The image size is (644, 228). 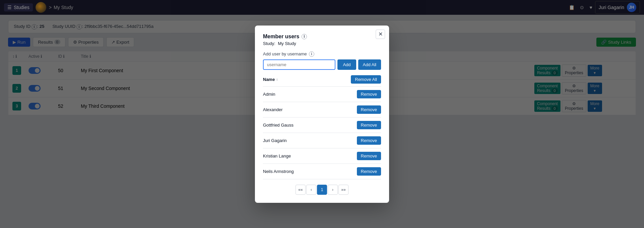 What do you see at coordinates (277, 156) in the screenshot?
I see `member-name: Kristian Lange` at bounding box center [277, 156].